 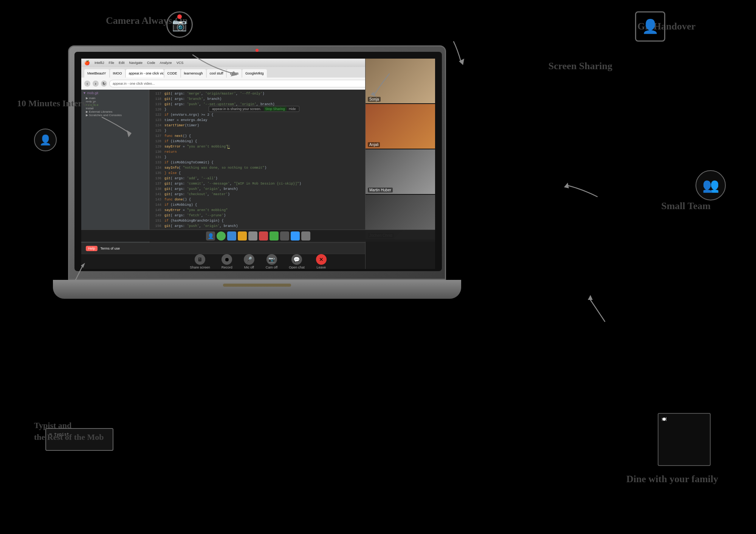 I want to click on terms-link: Terms of use, so click(x=110, y=248).